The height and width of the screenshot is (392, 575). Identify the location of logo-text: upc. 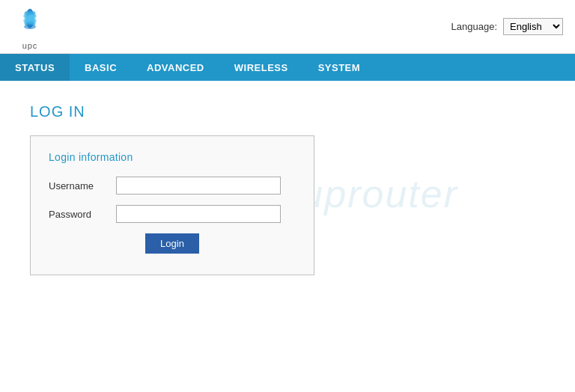
(30, 46).